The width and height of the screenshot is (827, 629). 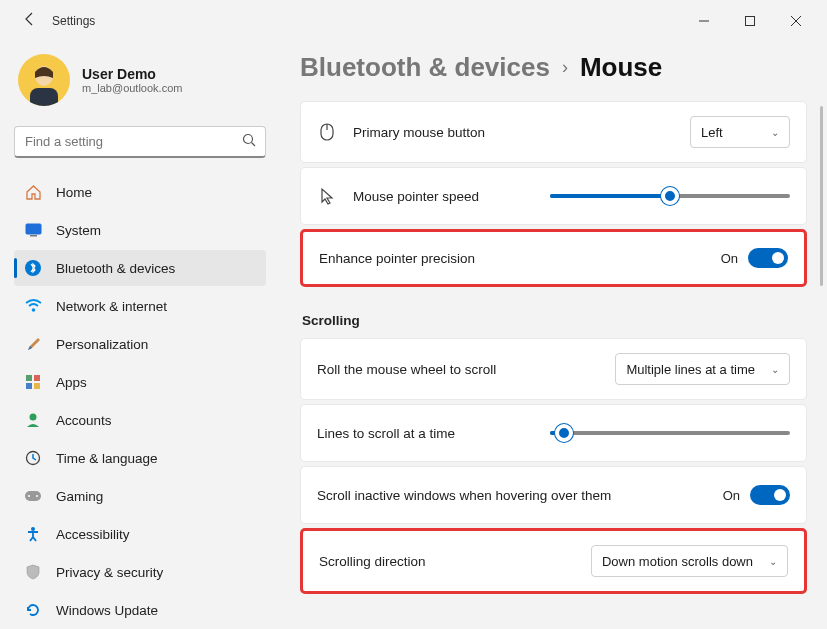 What do you see at coordinates (434, 434) in the screenshot?
I see `panel-label: Lines to scroll at a time` at bounding box center [434, 434].